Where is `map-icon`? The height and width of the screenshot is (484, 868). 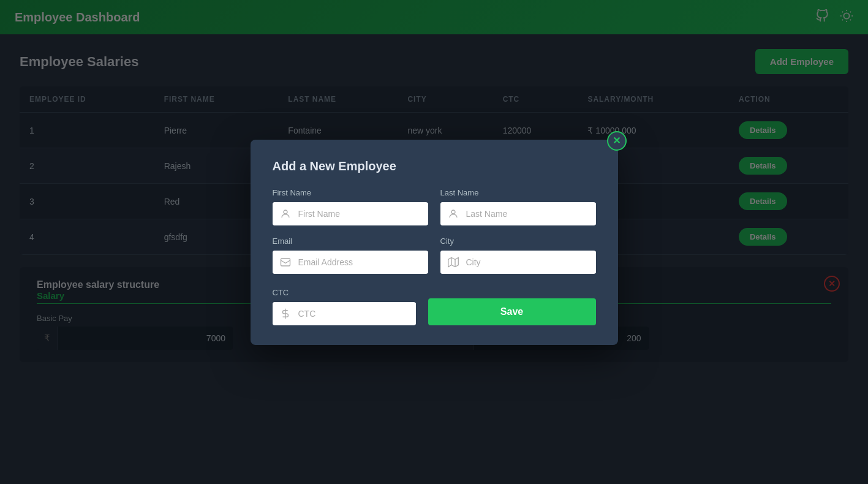
map-icon is located at coordinates (453, 262).